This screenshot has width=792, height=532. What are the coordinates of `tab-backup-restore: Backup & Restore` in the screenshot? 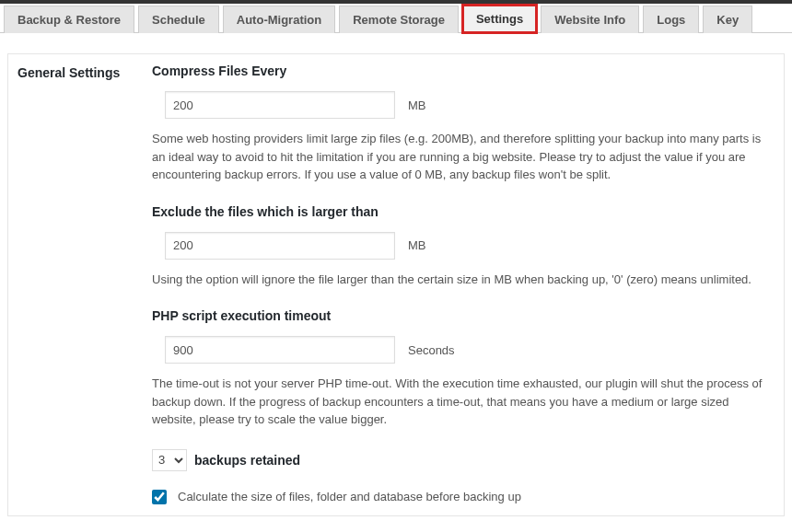 It's located at (69, 19).